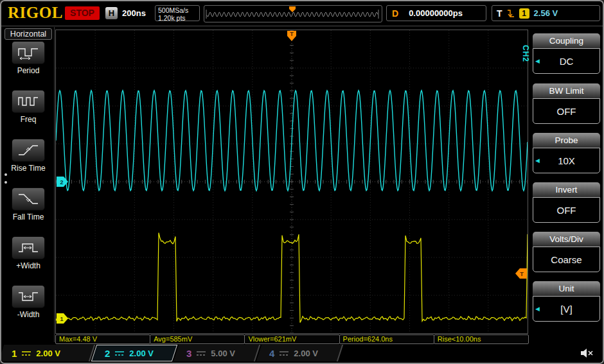 The height and width of the screenshot is (364, 604). Describe the element at coordinates (299, 353) in the screenshot. I see `channel-4-status: 4 2.00 V` at that location.